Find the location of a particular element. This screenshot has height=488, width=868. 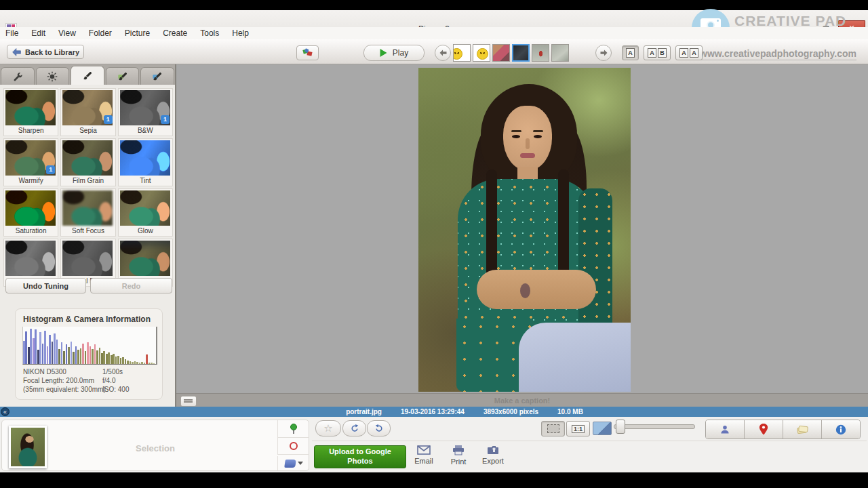

tags-button is located at coordinates (803, 430).